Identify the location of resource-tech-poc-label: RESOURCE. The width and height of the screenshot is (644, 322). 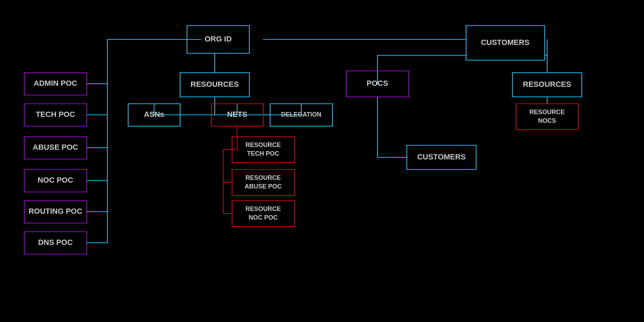
(263, 145).